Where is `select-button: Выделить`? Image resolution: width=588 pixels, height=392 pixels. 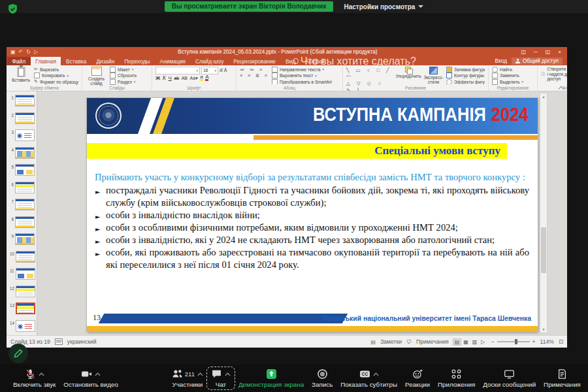 select-button: Выделить is located at coordinates (508, 82).